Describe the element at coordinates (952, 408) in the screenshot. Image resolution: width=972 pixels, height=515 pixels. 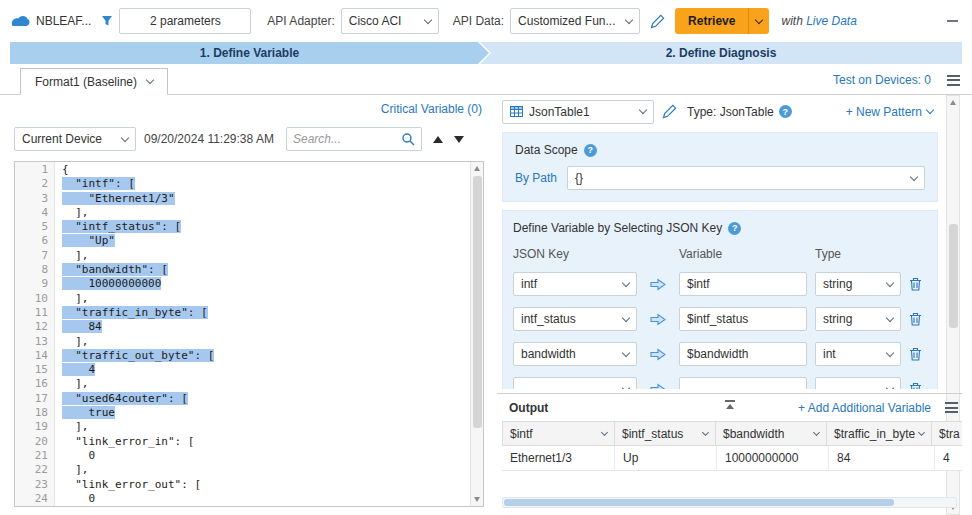
I see `output-menu-icon` at that location.